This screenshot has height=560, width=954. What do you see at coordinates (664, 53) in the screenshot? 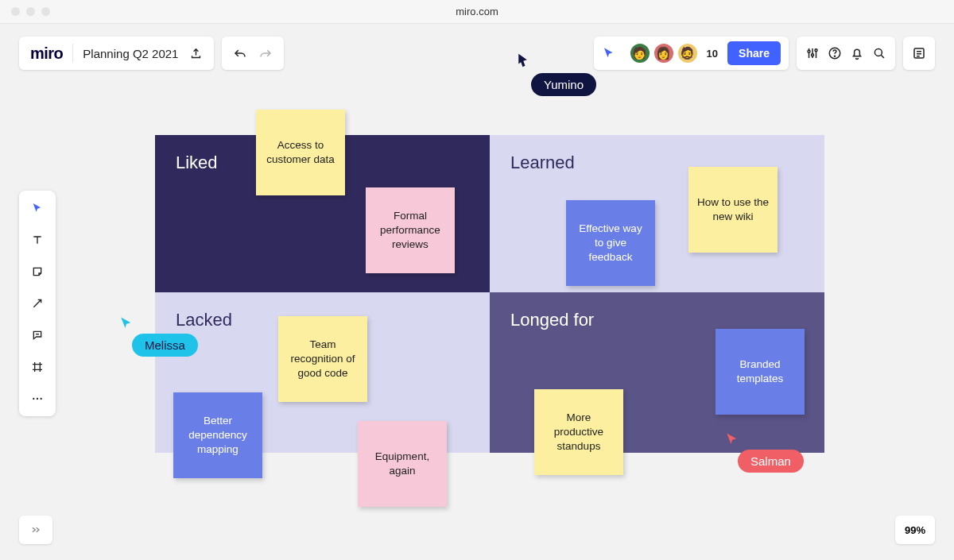
I see `avatar-2: 👩` at bounding box center [664, 53].